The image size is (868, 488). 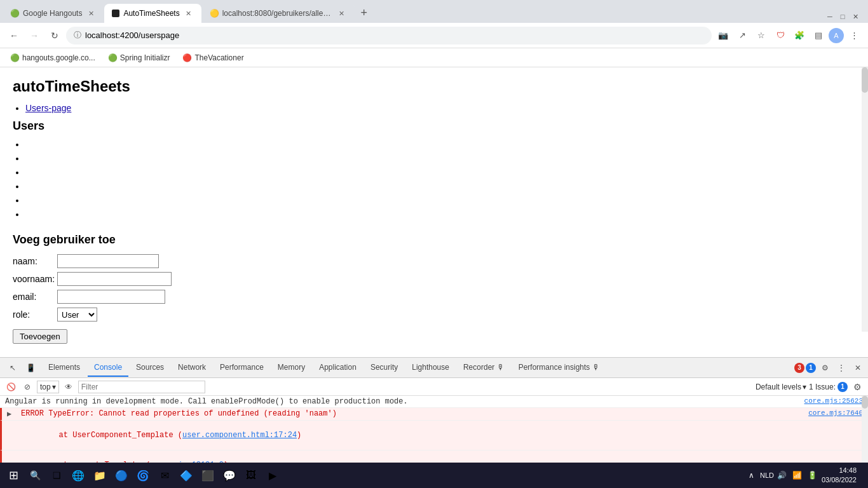 What do you see at coordinates (559, 368) in the screenshot?
I see `tab-performance-insights: Performance insights 🎙` at bounding box center [559, 368].